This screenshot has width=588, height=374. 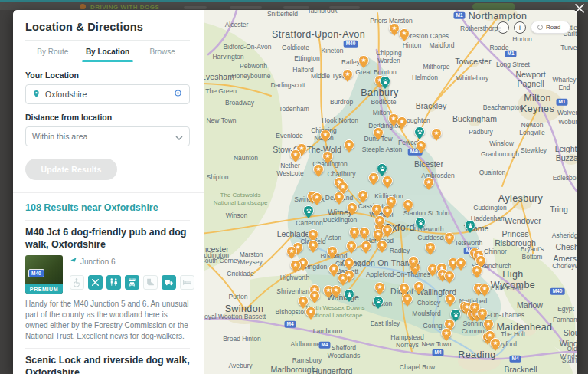 I want to click on tab-browse: Browse, so click(x=162, y=51).